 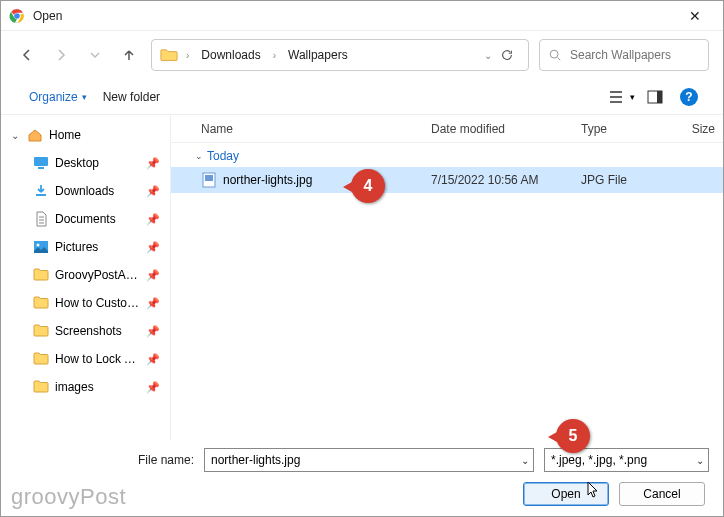 I want to click on sidebar-item-howtocust: How to Customize 📌, so click(x=86, y=303).